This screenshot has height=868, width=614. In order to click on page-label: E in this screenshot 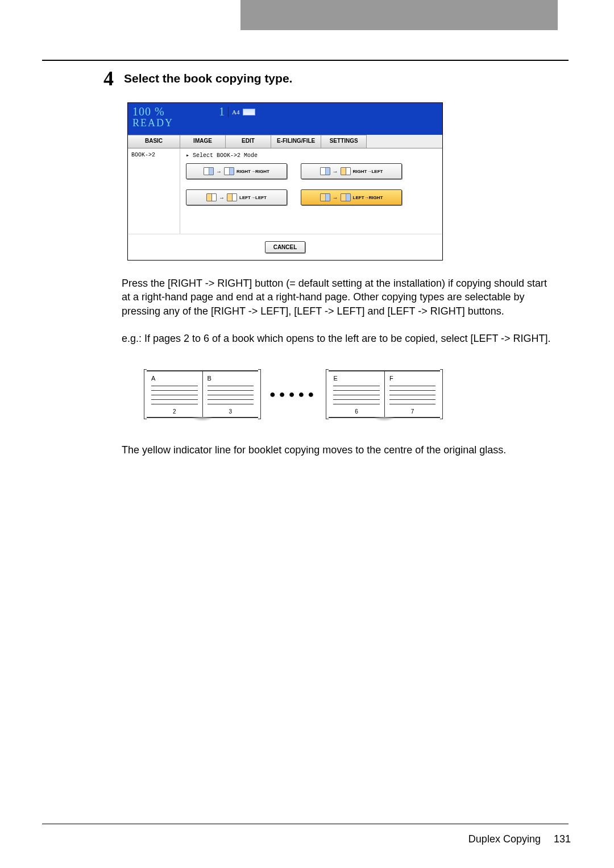, I will do `click(356, 378)`.